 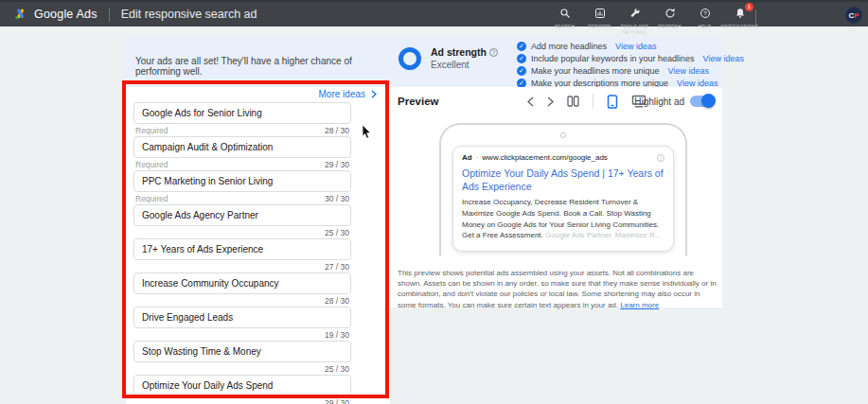 What do you see at coordinates (551, 102) in the screenshot?
I see `next-ad-button` at bounding box center [551, 102].